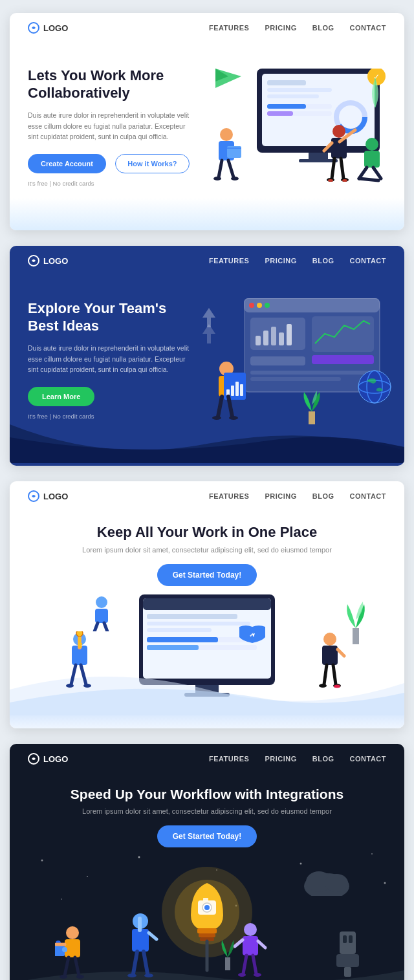 The height and width of the screenshot is (980, 414). What do you see at coordinates (207, 575) in the screenshot?
I see `get-started-button-3: Get Started Today!` at bounding box center [207, 575].